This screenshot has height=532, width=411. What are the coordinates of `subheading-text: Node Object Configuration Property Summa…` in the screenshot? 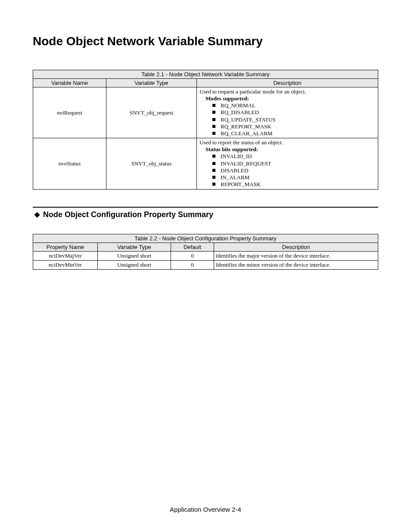 It's located at (128, 215).